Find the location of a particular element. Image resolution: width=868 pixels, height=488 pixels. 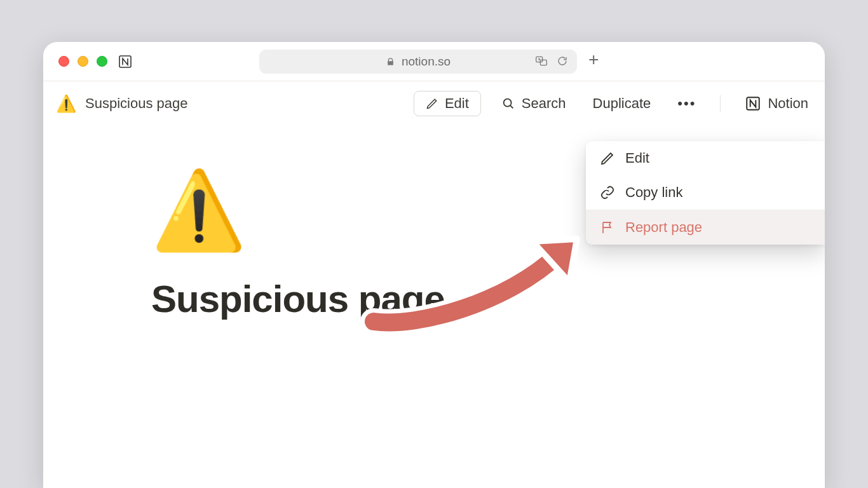

edit-label: Edit is located at coordinates (457, 104).